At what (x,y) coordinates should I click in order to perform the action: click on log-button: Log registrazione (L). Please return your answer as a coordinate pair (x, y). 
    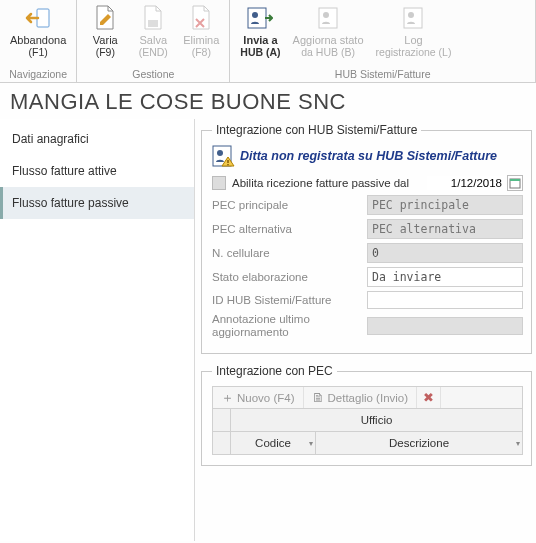
    Looking at the image, I should click on (414, 34).